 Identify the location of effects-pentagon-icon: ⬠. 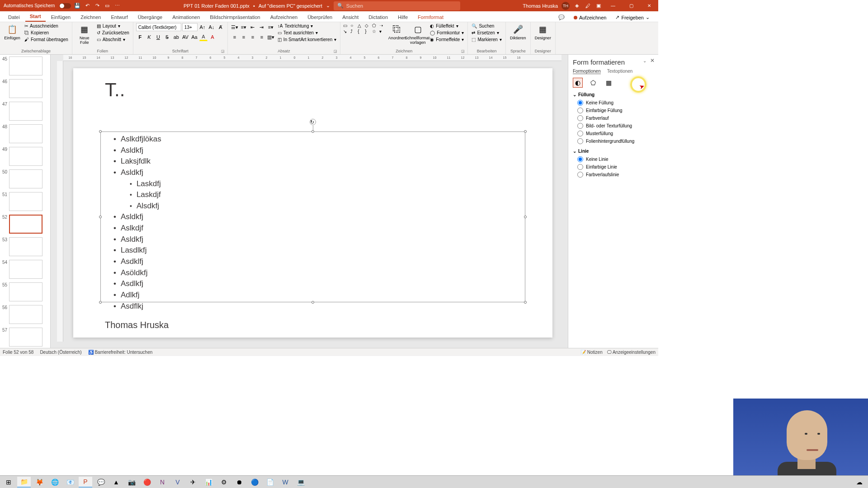
(593, 83).